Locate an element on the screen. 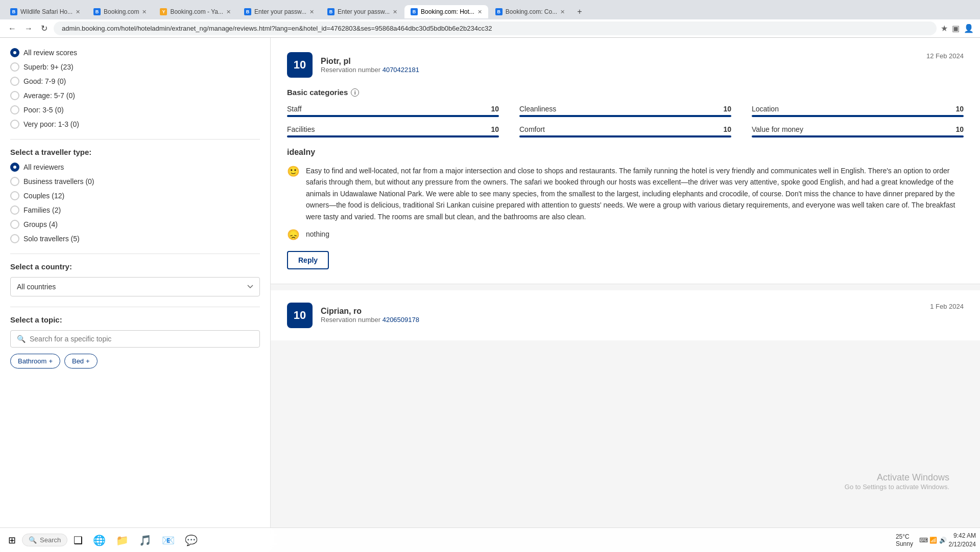 The width and height of the screenshot is (980, 552). tab-6-title: Booking.com: Hot... is located at coordinates (447, 12).